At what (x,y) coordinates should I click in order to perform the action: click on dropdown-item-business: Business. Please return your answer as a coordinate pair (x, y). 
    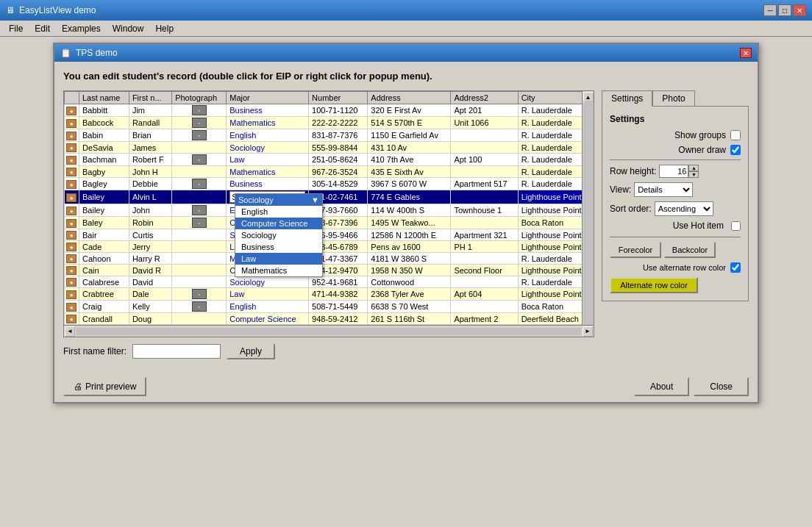
    Looking at the image, I should click on (279, 247).